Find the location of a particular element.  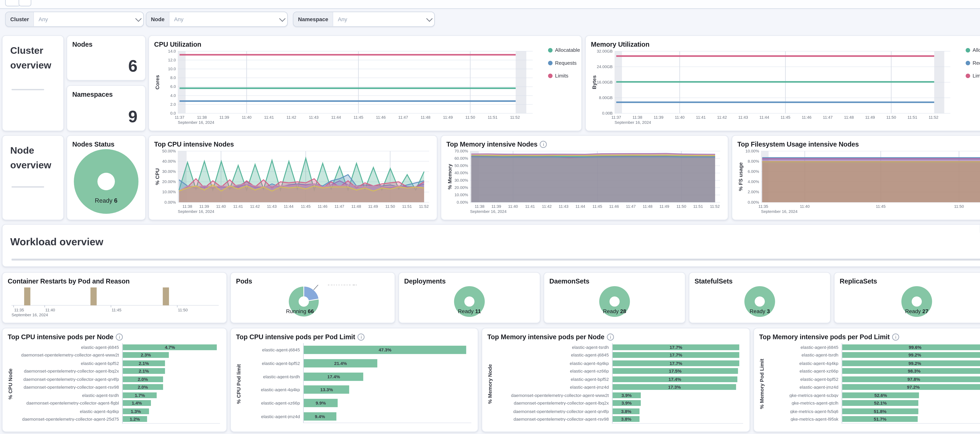

bar: 98.3% is located at coordinates (911, 371).